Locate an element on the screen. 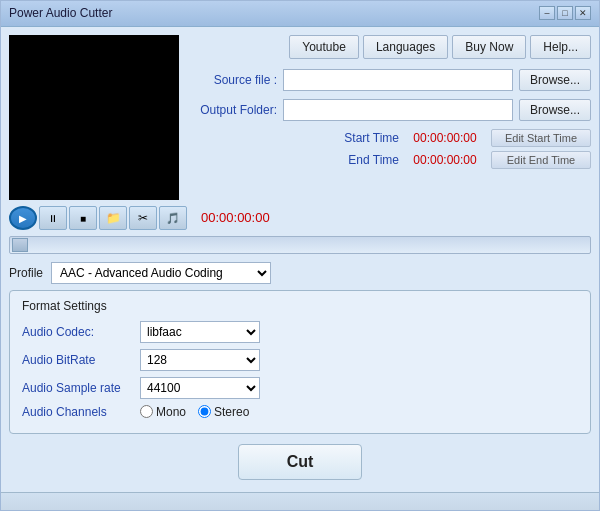  channels-row: Audio Channels Mono Stereo is located at coordinates (300, 412).